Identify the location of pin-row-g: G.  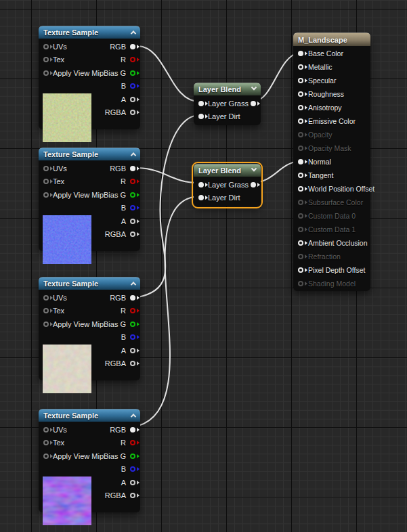
(127, 73).